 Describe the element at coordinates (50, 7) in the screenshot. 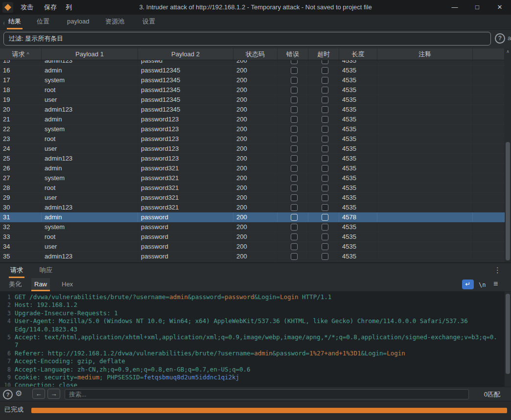

I see `menu-save: 保存` at that location.